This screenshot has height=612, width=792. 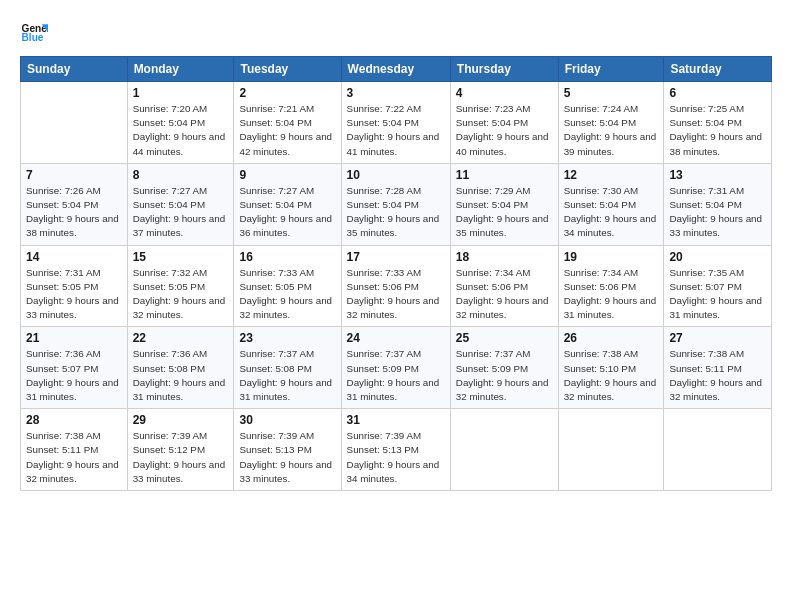 I want to click on calendar-cell: 5Sunrise: 7:24 AMSunset: 5:04 PMDaylight…, so click(x=611, y=123).